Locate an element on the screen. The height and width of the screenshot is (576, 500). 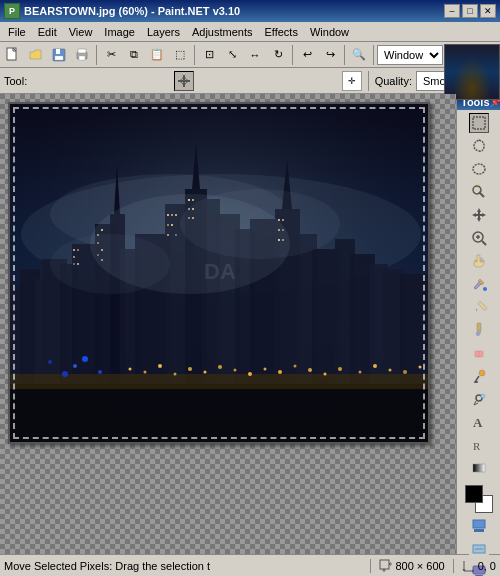
tool-text: A is located at coordinates (479, 422).